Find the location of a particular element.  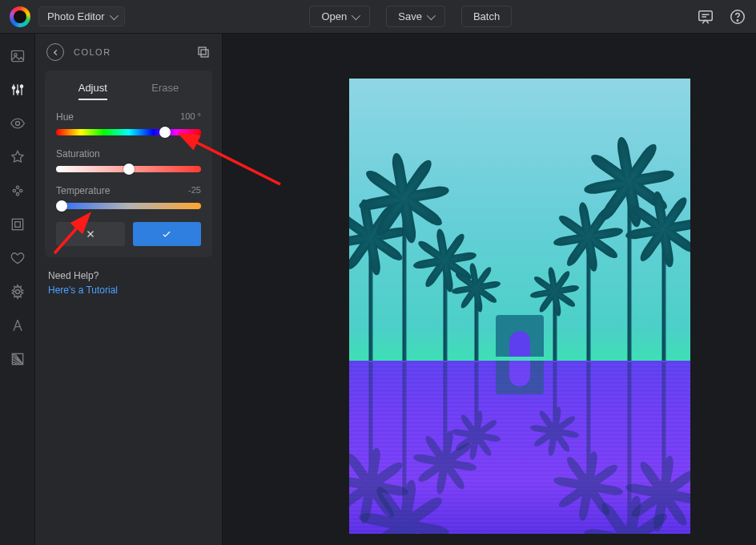

batch-button: Batch is located at coordinates (487, 16).